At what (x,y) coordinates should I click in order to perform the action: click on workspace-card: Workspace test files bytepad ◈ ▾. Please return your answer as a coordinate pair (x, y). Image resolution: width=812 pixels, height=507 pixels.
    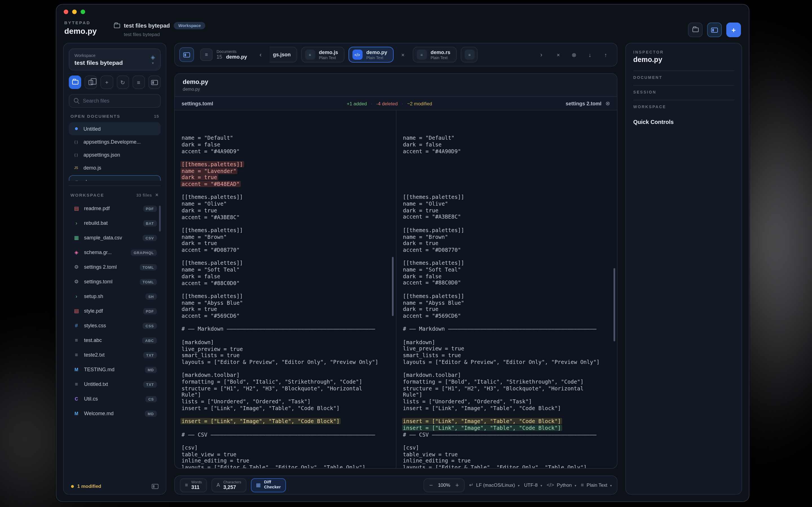
    Looking at the image, I should click on (115, 59).